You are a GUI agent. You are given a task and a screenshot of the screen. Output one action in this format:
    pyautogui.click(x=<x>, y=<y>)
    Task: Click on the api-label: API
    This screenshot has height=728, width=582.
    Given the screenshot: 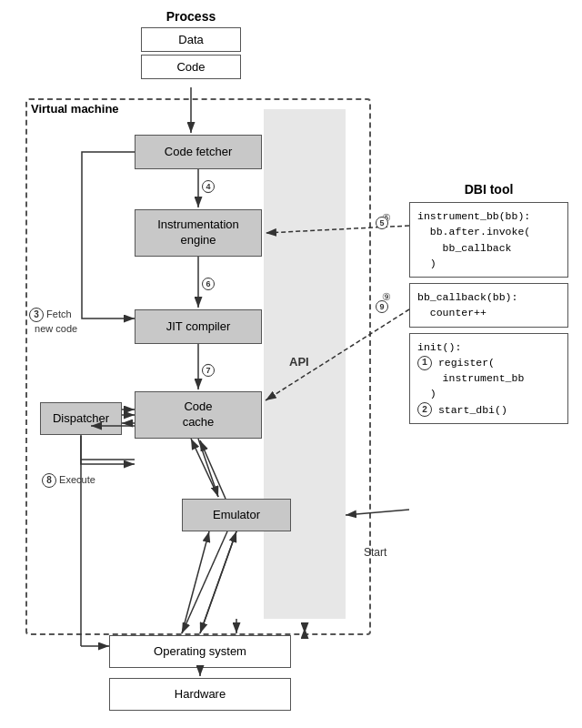 What is the action you would take?
    pyautogui.click(x=299, y=362)
    